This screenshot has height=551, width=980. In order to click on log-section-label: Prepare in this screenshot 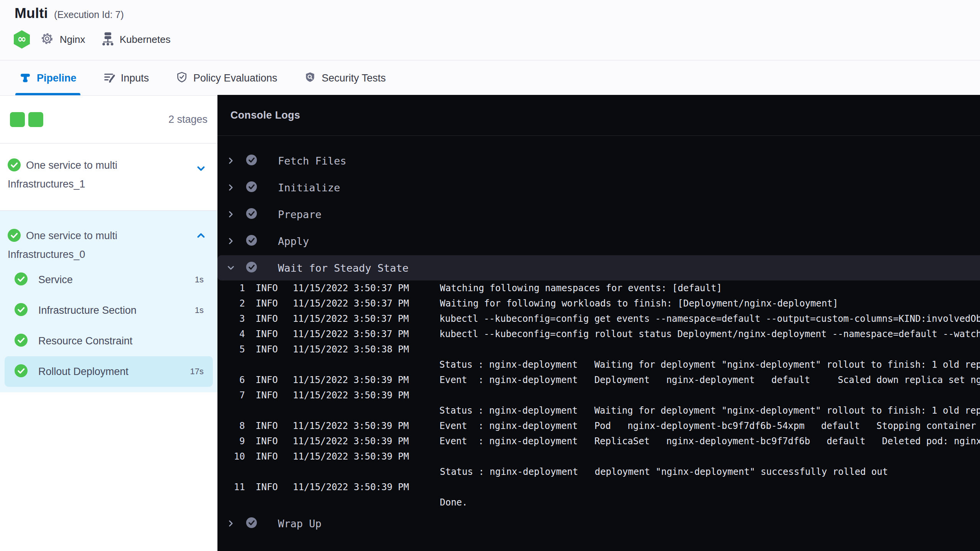, I will do `click(300, 214)`.